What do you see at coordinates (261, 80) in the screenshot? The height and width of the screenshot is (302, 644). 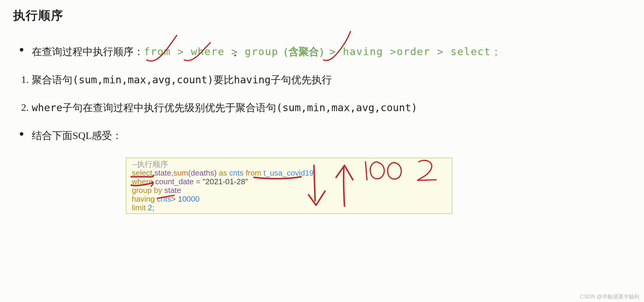 I see `numbered-item-1: 1. 聚合语句(sum,min,max,avg,count)要比having子句…` at bounding box center [261, 80].